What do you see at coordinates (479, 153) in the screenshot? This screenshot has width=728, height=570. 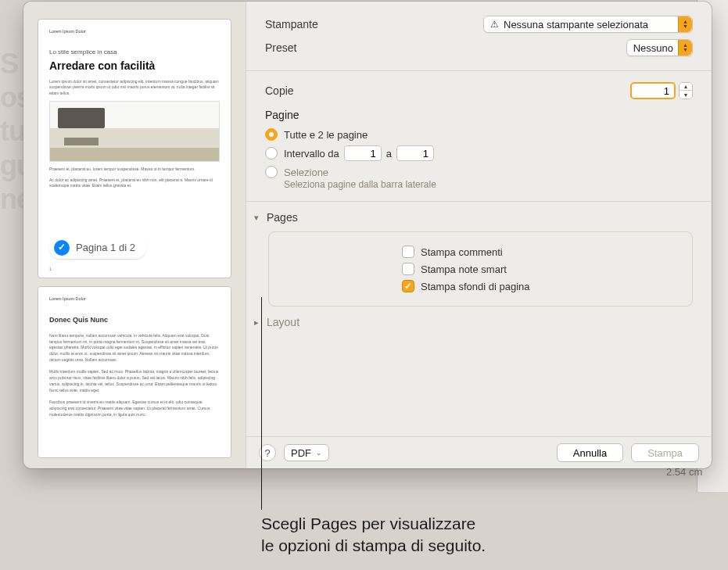 I see `radio-range: Intervallo da a` at bounding box center [479, 153].